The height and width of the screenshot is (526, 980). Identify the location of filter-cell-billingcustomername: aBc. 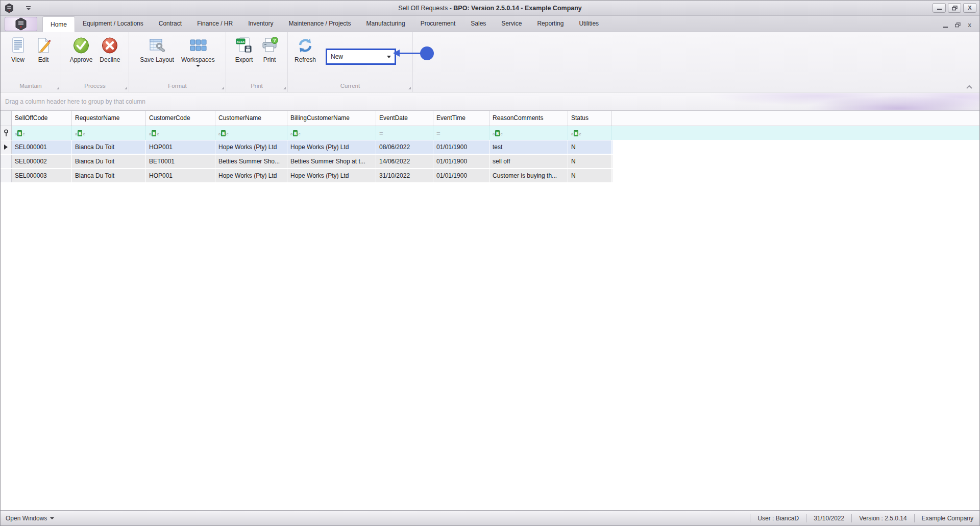
(332, 133).